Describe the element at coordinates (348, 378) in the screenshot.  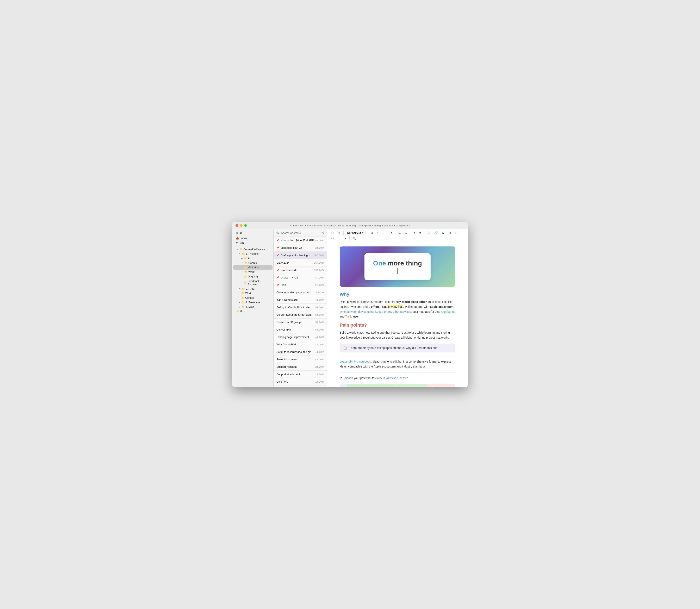
I see `to-unleash: unleash` at that location.